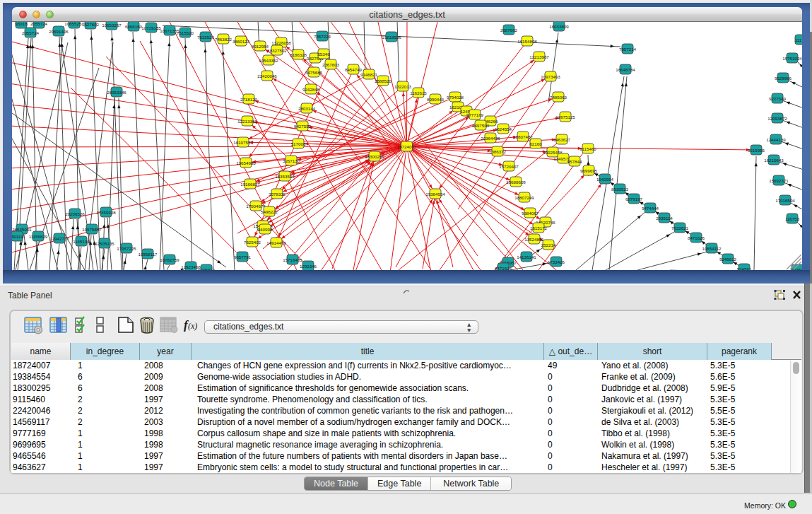 This screenshot has height=514, width=812. Describe the element at coordinates (558, 98) in the screenshot. I see `svg-text: 7485063` at that location.